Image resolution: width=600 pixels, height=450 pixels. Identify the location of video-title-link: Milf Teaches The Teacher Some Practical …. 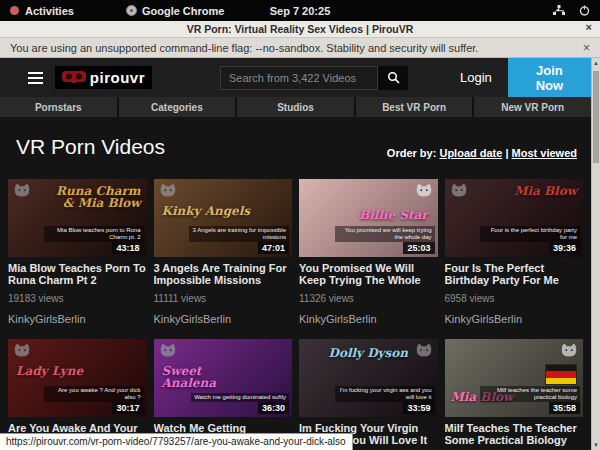
(514, 434).